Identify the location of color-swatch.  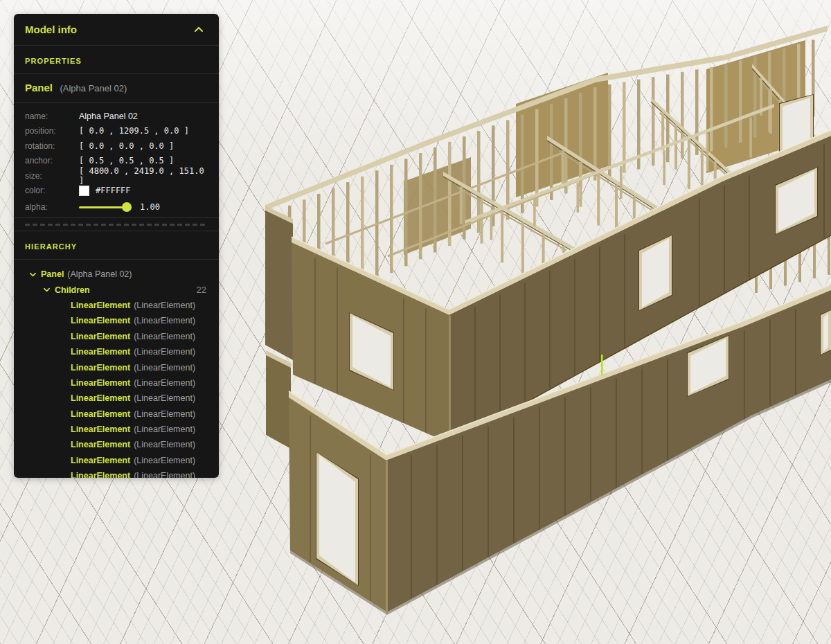
(84, 191).